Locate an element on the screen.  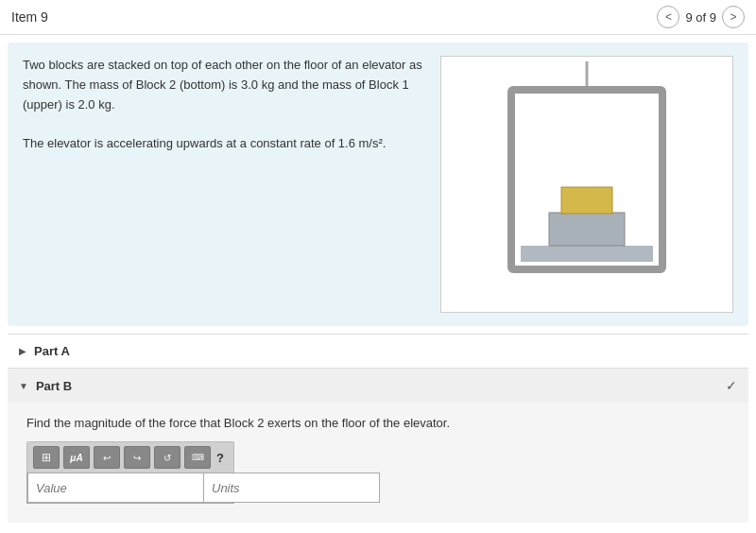
question-line2: The elevator is accelerating upwards at … is located at coordinates (204, 144).